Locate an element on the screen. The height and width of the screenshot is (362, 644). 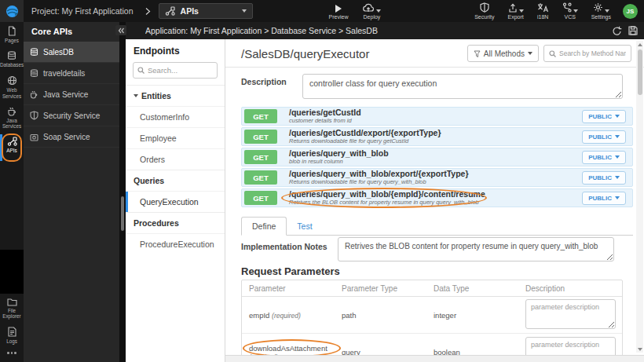
parameter-type: path is located at coordinates (388, 316).